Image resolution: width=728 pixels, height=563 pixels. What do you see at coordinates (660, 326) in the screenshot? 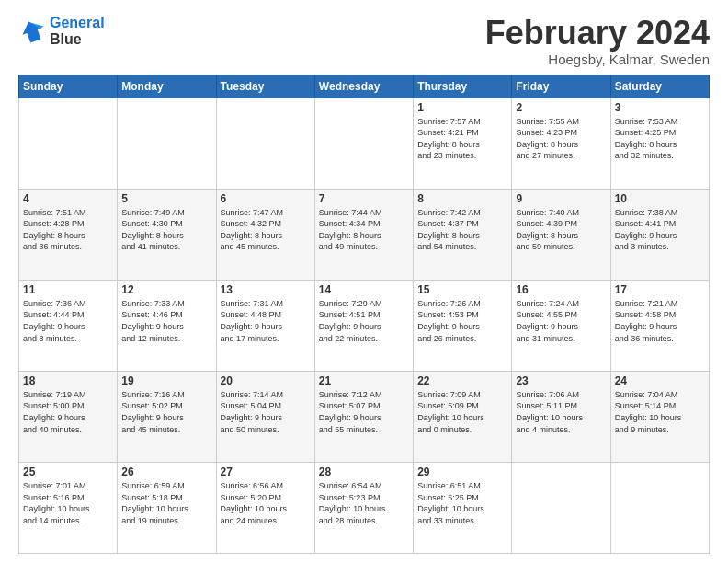
I see `calendar-cell: 17Sunrise: 7:21 AM Sunset: 4:58 PM Dayli…` at bounding box center [660, 326].